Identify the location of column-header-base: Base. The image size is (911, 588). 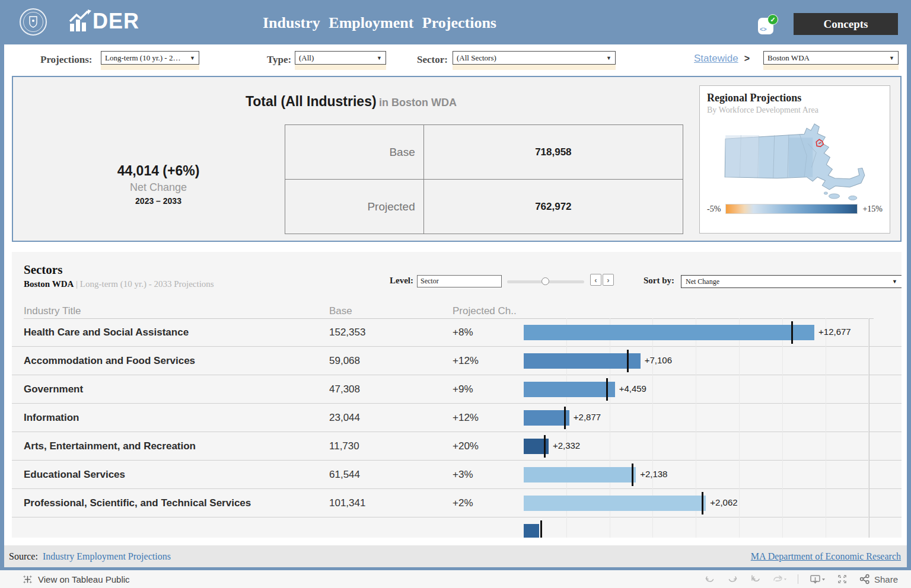
(340, 311).